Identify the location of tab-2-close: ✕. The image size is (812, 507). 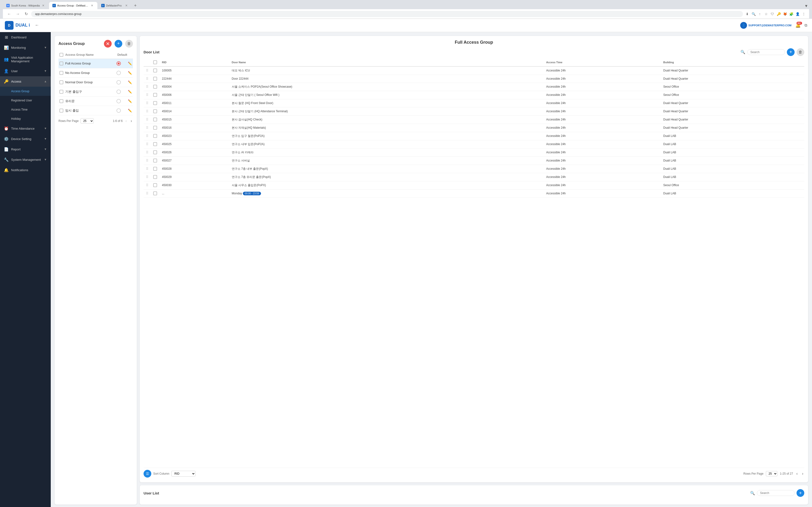
(92, 5).